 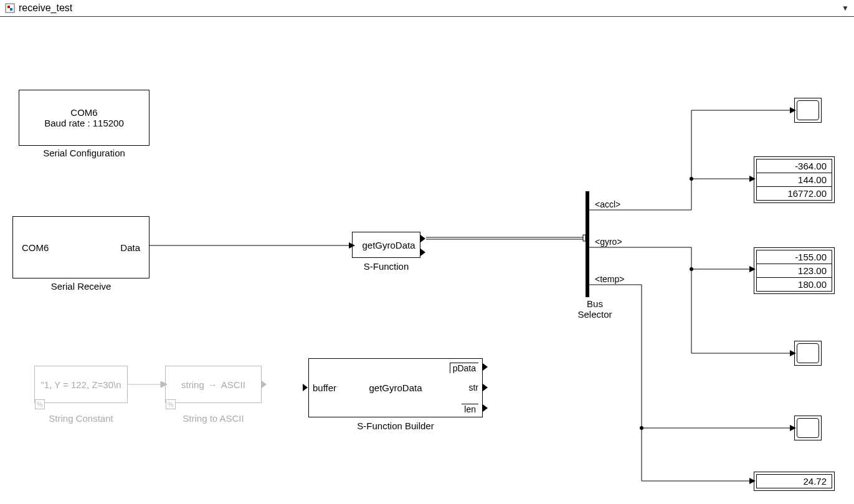 What do you see at coordinates (83, 112) in the screenshot?
I see `serial-config-line1: COM6` at bounding box center [83, 112].